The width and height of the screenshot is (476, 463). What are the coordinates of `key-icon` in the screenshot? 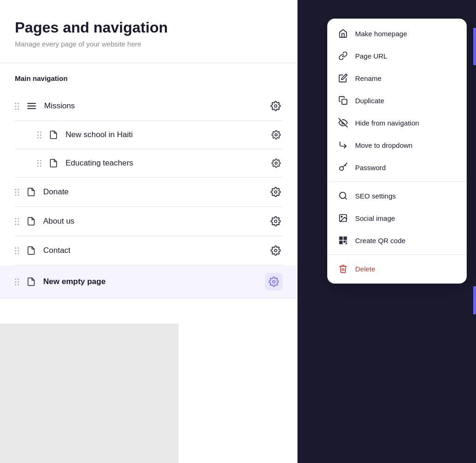 It's located at (343, 167).